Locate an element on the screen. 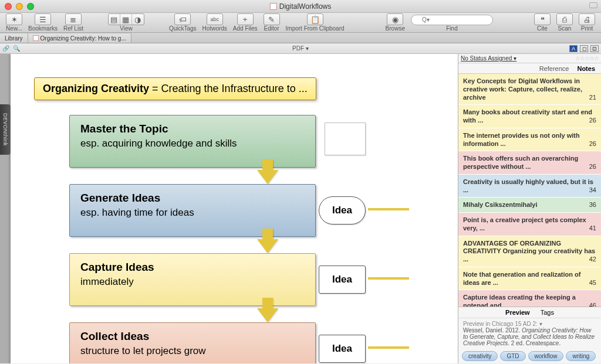 The height and width of the screenshot is (364, 601). citation-format: Preview in Chicago 15 AD 2: ▾ is located at coordinates (529, 324).